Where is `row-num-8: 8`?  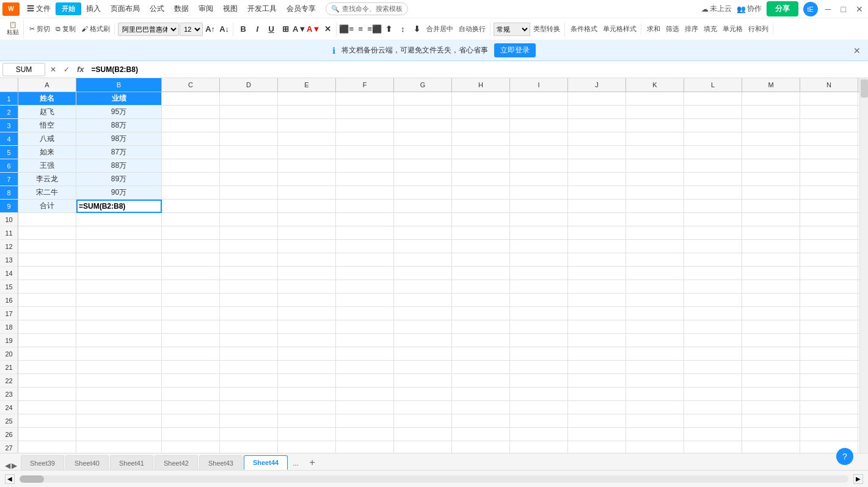
row-num-8: 8 is located at coordinates (9, 193).